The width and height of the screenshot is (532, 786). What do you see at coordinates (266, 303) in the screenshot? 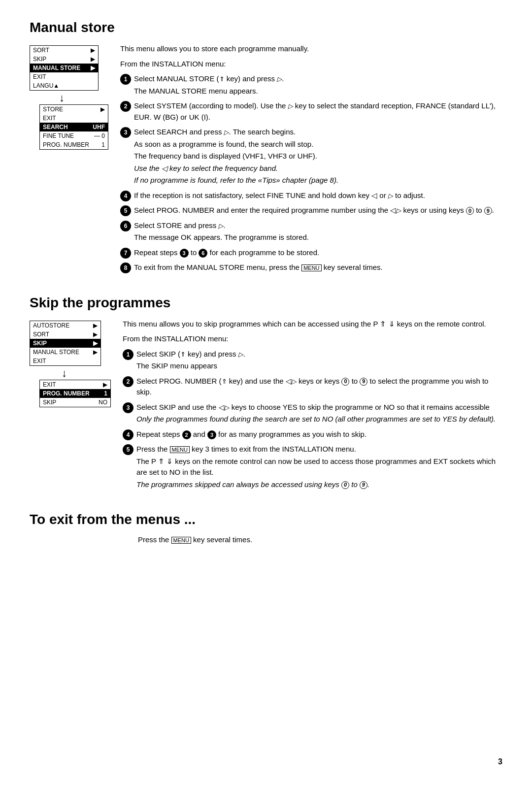
I see `skip-programmes-title: Skip the programmes` at bounding box center [266, 303].